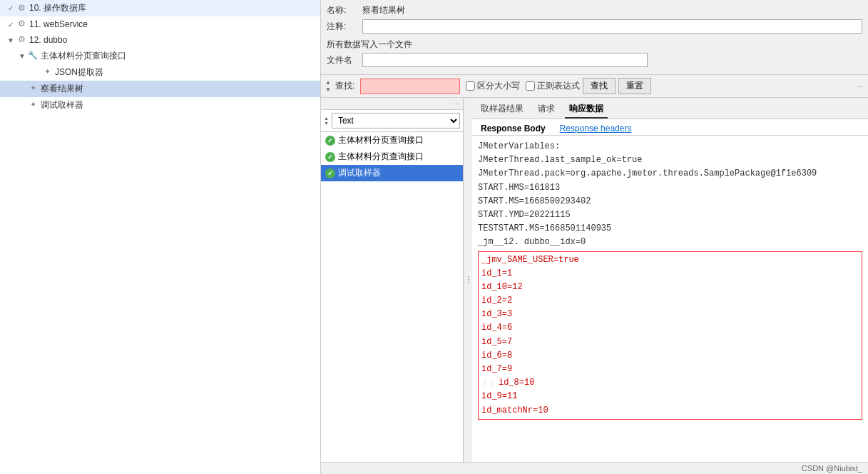  I want to click on find-button: 查找, so click(599, 86).